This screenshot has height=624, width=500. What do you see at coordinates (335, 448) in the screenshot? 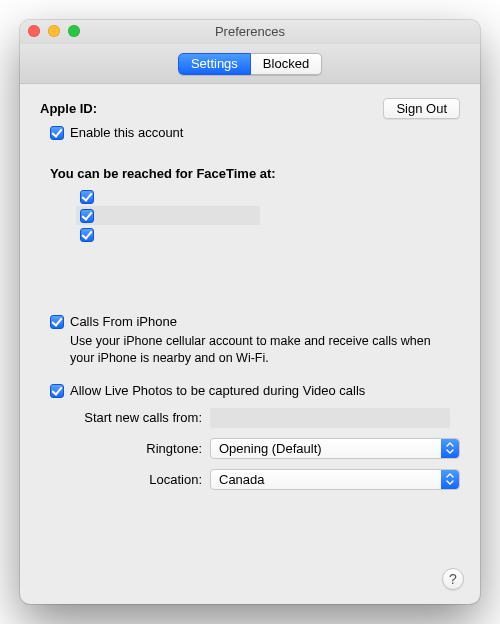
I see `ringtone-popup: Opening (Default)` at bounding box center [335, 448].